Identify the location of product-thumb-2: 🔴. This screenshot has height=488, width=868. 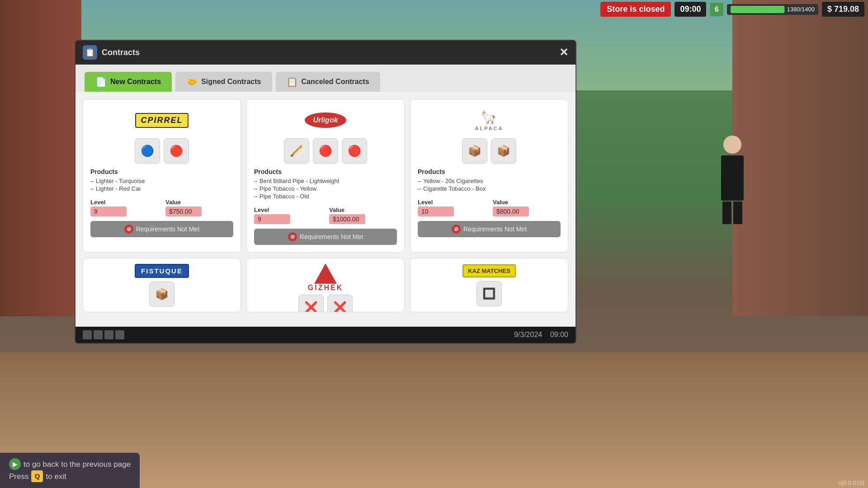
(176, 151).